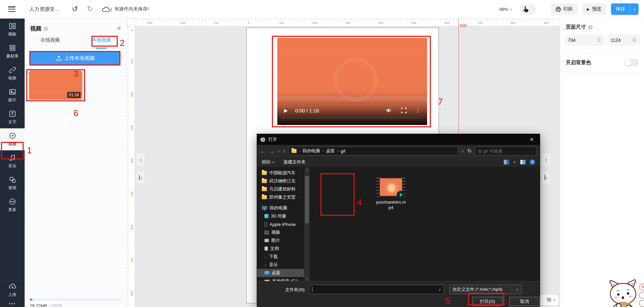  What do you see at coordinates (299, 173) in the screenshot?
I see `pin-icon: ⨟︎` at bounding box center [299, 173].